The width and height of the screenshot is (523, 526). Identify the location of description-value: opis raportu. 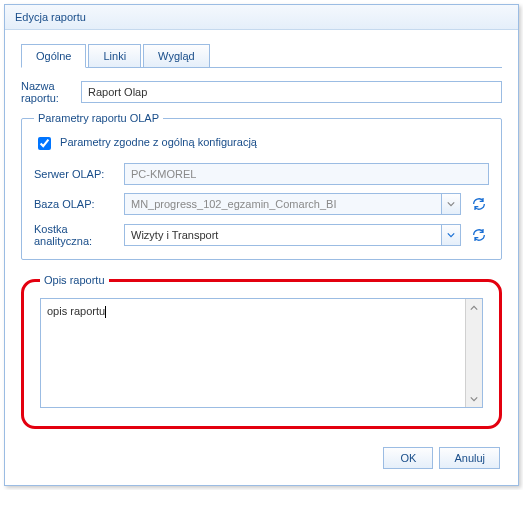
(76, 311).